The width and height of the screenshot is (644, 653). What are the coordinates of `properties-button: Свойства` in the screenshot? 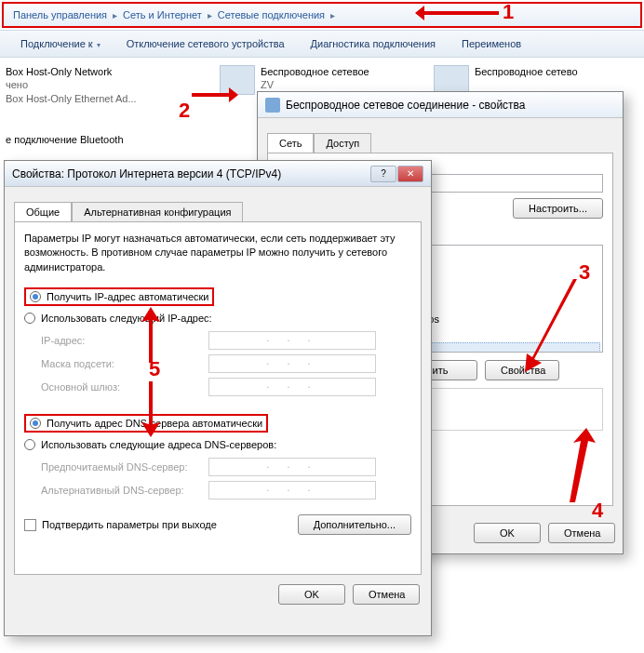 It's located at (522, 370).